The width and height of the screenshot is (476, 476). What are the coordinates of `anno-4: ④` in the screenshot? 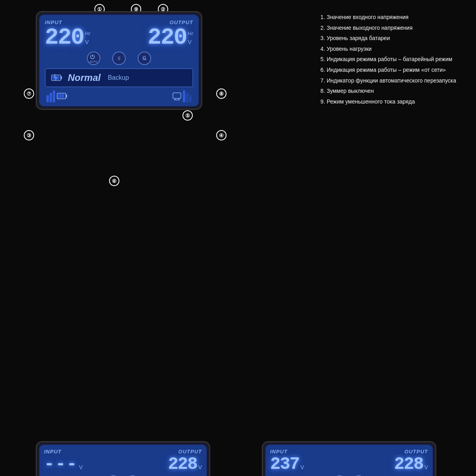 It's located at (221, 135).